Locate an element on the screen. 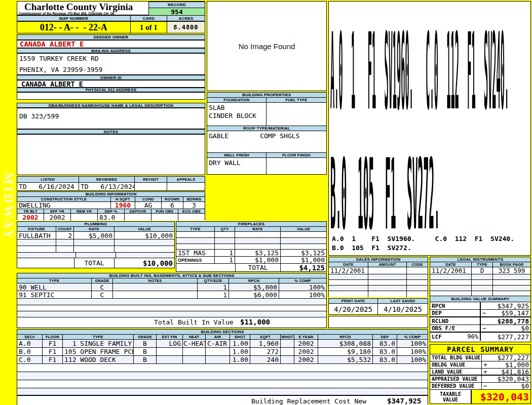  hsqft-label: H SQFT is located at coordinates (123, 199).